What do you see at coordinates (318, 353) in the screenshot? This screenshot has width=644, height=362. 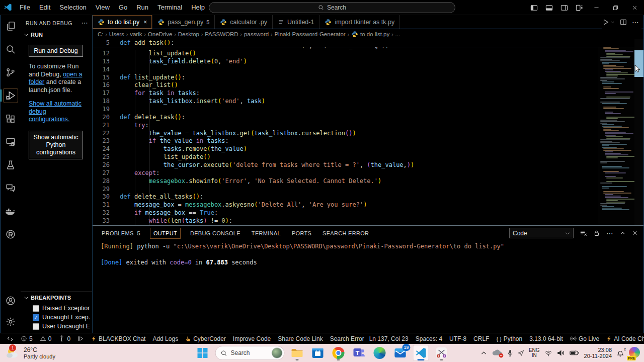 I see `taskbar-microsoft-store` at bounding box center [318, 353].